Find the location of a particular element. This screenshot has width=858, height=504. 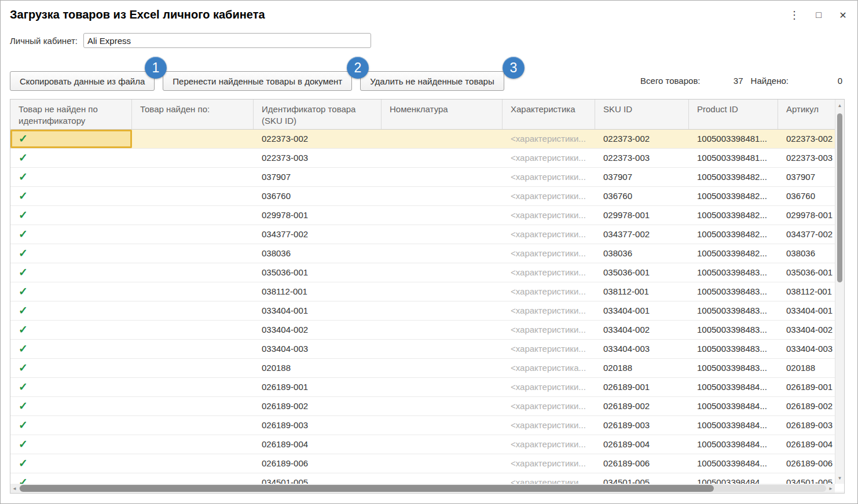

table-row: ✓033404-003<характеристики...033404-0031… is located at coordinates (427, 350).